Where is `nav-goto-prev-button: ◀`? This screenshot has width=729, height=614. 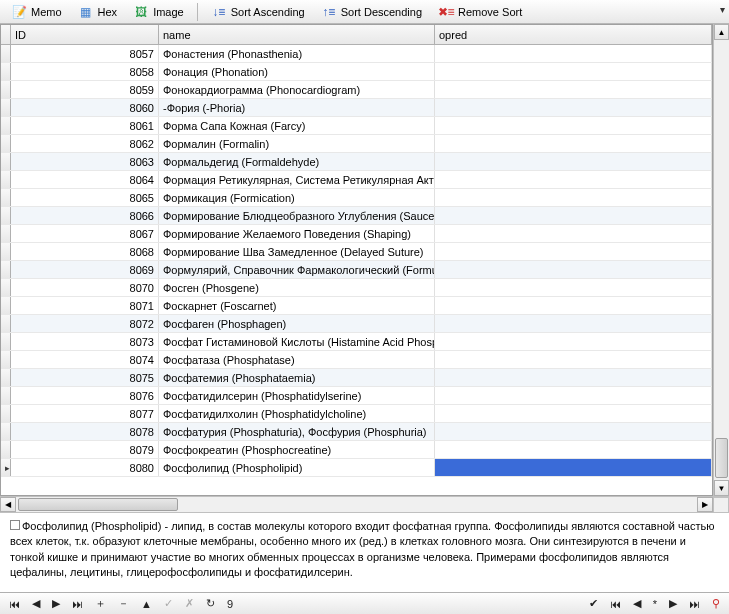 nav-goto-prev-button: ◀ is located at coordinates (637, 604).